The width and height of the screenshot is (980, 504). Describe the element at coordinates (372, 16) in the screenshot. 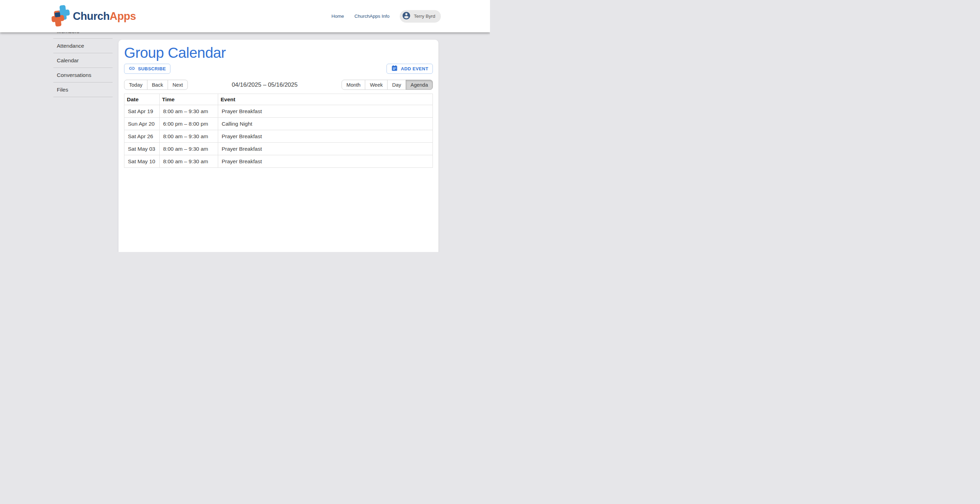

I see `nav-link-churchapps-info: ChurchApps Info` at that location.